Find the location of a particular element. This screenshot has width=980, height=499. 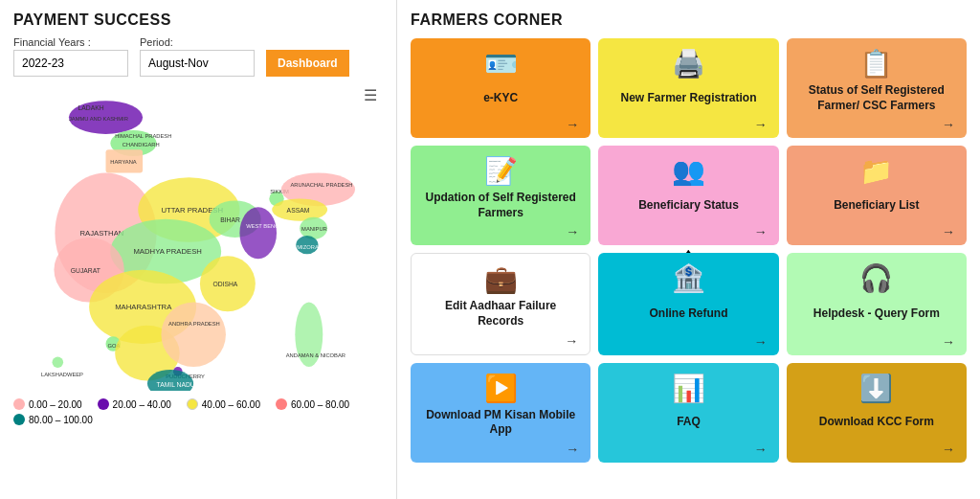

download-pm-arrow: → is located at coordinates (572, 449).